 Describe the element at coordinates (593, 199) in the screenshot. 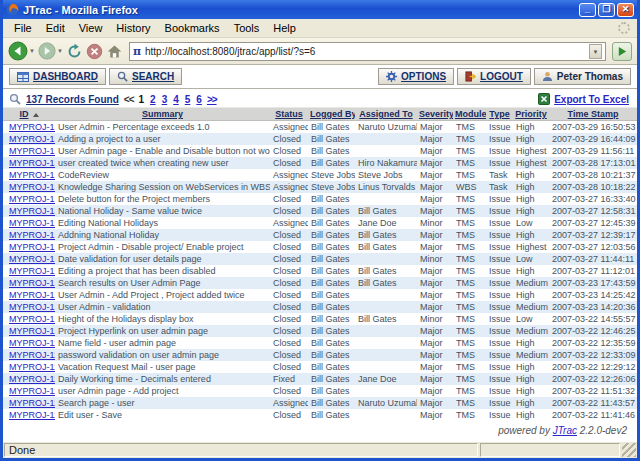

I see `cell-time-stamp: 2007-03-27 16:33:40` at that location.